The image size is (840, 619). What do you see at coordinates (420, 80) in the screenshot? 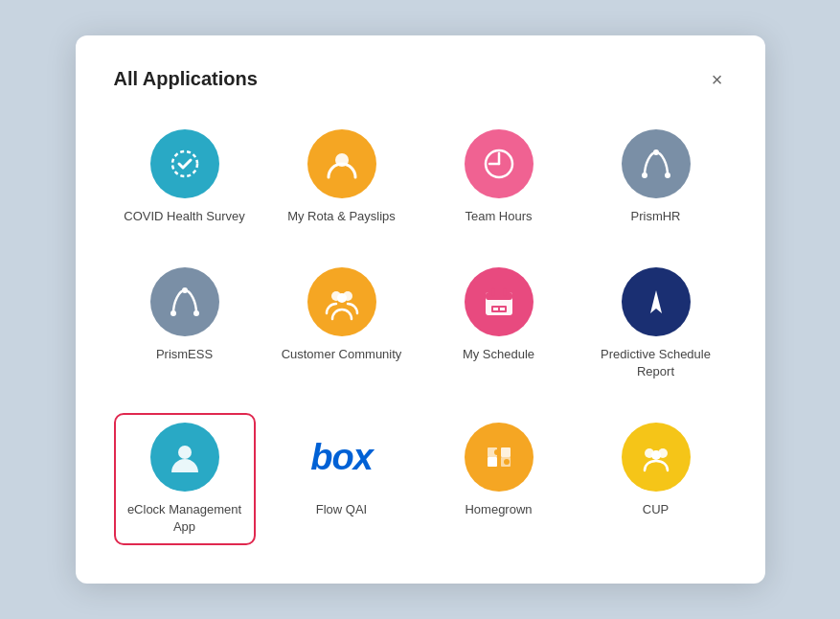
I see `modal-header: All Applications ×` at bounding box center [420, 80].